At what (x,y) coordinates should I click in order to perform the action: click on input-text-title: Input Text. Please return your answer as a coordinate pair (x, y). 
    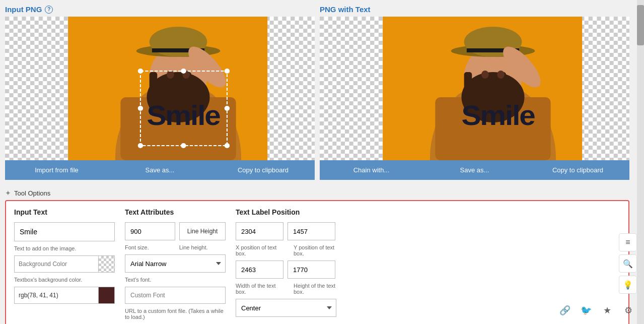
    Looking at the image, I should click on (64, 212).